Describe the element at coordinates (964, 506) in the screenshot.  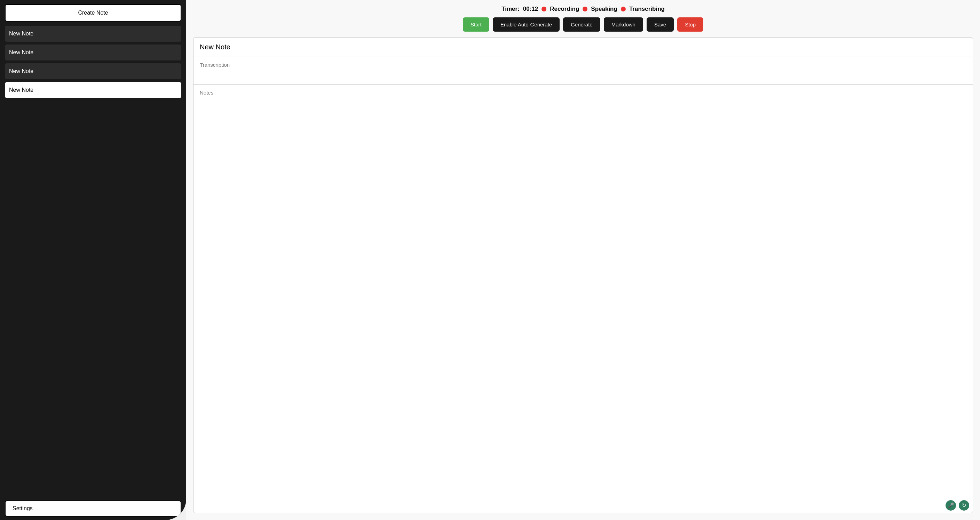
I see `refresh-icon-button: ↻` at that location.